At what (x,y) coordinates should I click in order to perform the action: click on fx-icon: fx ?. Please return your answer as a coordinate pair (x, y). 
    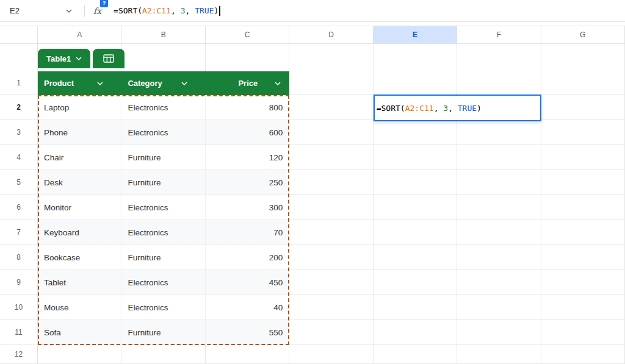
    Looking at the image, I should click on (98, 11).